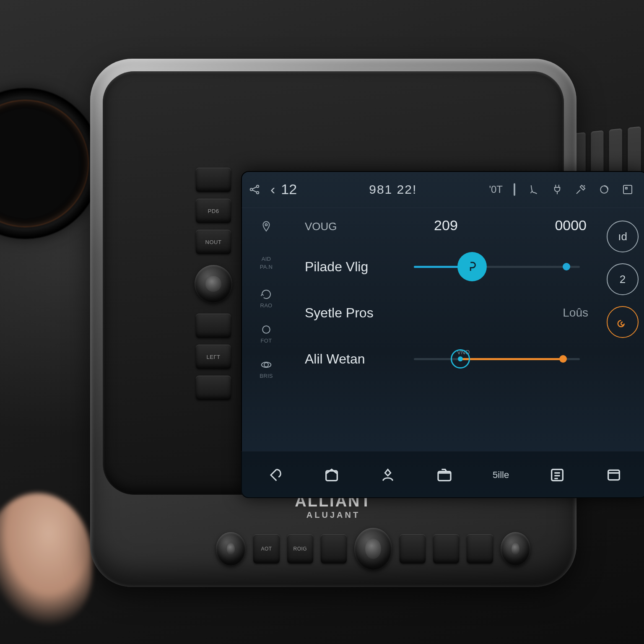 The image size is (644, 644). I want to click on slider-2: VNO, so click(497, 359).